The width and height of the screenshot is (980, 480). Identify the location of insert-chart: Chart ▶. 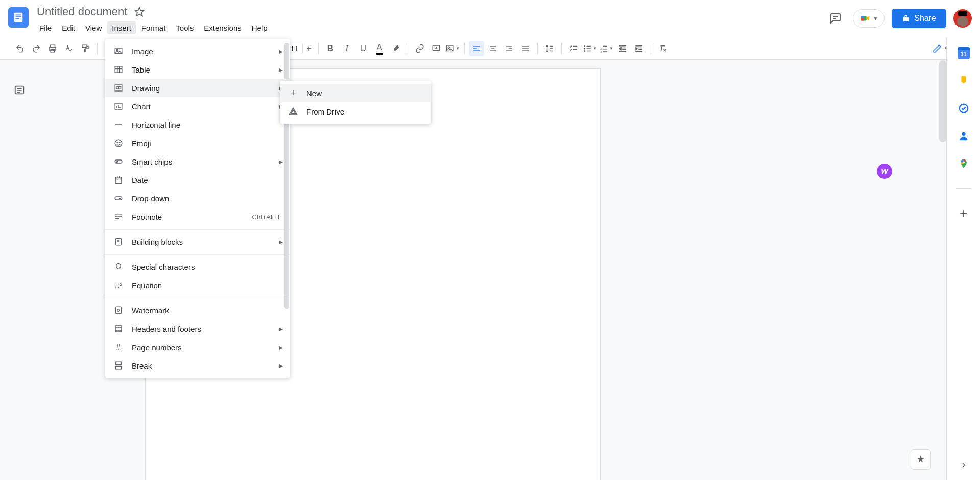
(198, 106).